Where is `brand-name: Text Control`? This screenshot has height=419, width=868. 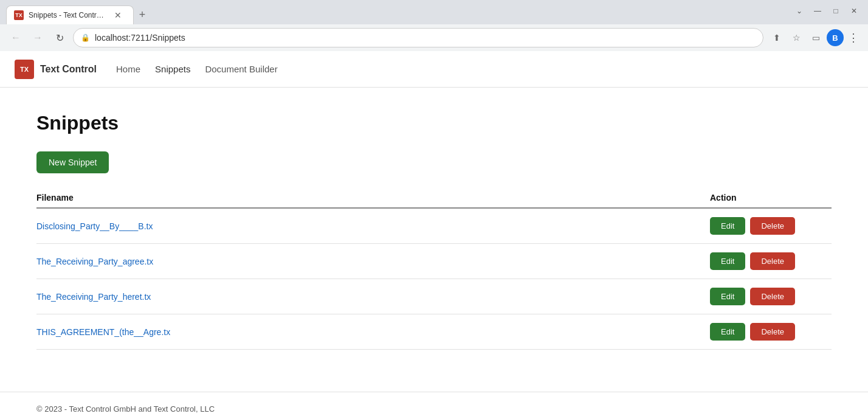 brand-name: Text Control is located at coordinates (68, 69).